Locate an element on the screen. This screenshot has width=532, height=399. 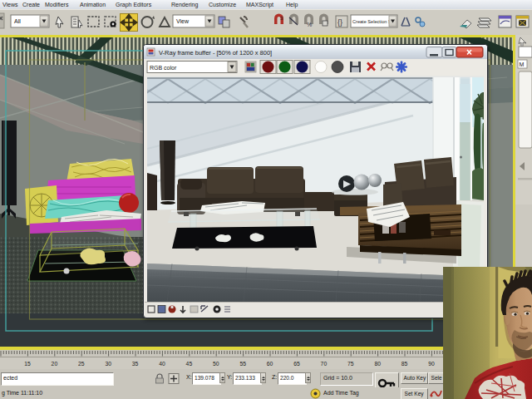
svg-text: 55 is located at coordinates (243, 364).